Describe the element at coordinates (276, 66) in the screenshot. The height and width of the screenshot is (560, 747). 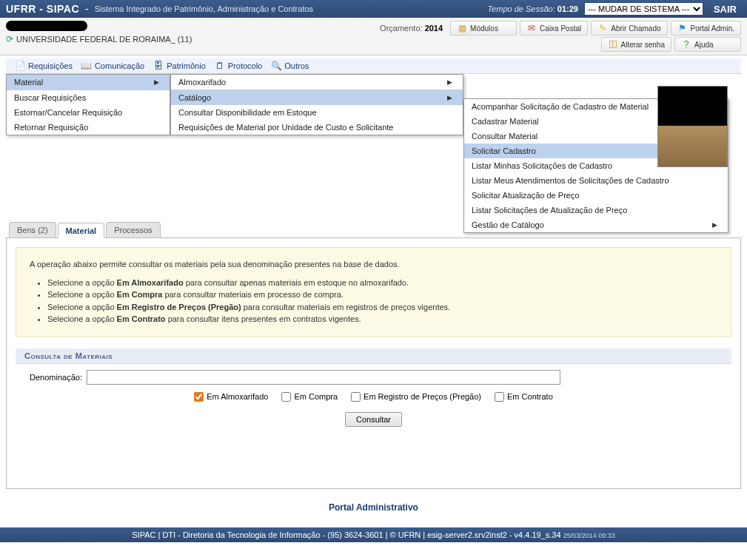
I see `search-icon: 🔍` at that location.